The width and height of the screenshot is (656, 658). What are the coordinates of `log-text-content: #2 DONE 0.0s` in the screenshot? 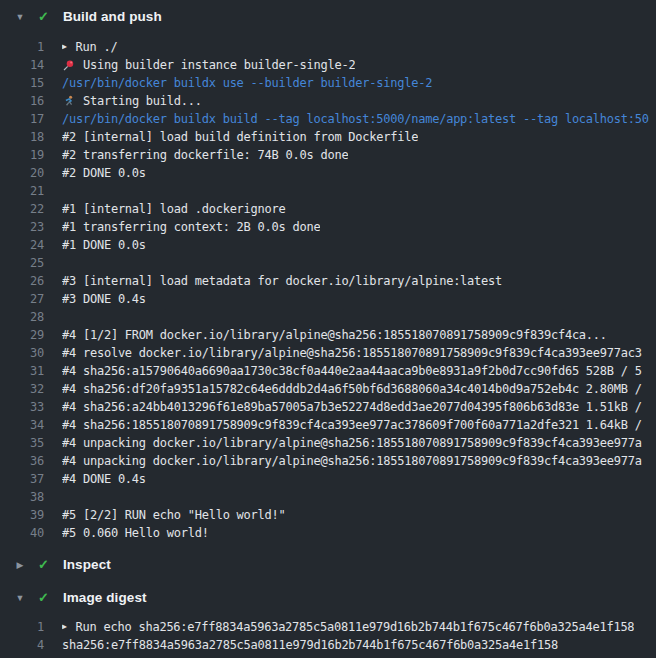 It's located at (104, 173).